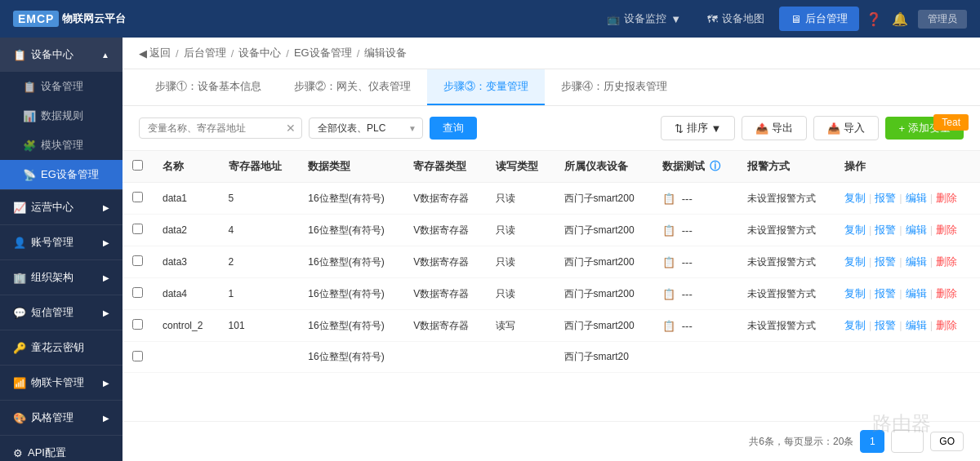 The image size is (980, 461). I want to click on table-row: control_2 101 16位整型(有符号) V数据寄存器 读写 西门子sm…, so click(551, 326).